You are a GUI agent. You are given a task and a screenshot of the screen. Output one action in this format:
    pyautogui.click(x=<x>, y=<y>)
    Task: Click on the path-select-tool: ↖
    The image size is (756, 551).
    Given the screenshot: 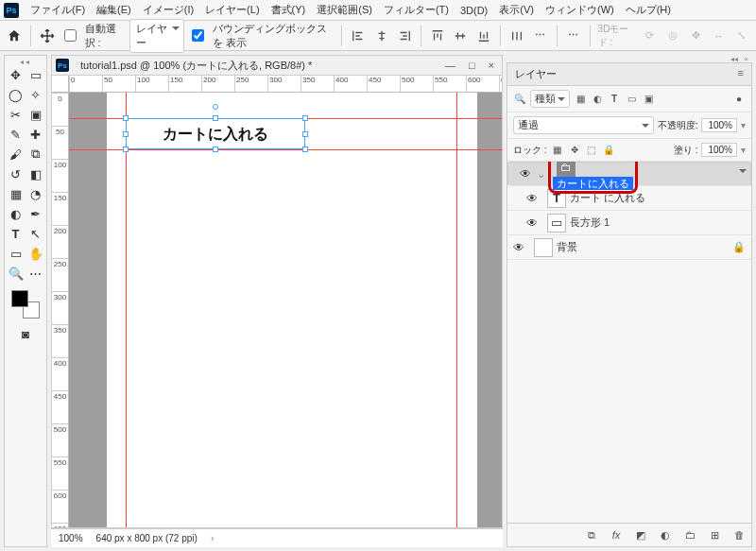 What is the action you would take?
    pyautogui.click(x=36, y=233)
    